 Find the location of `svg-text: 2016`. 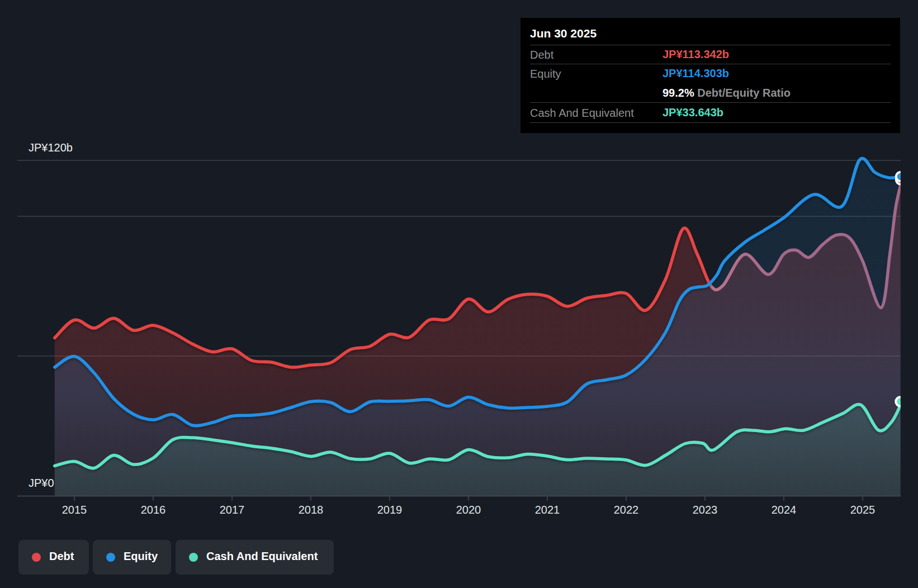

svg-text: 2016 is located at coordinates (153, 510).